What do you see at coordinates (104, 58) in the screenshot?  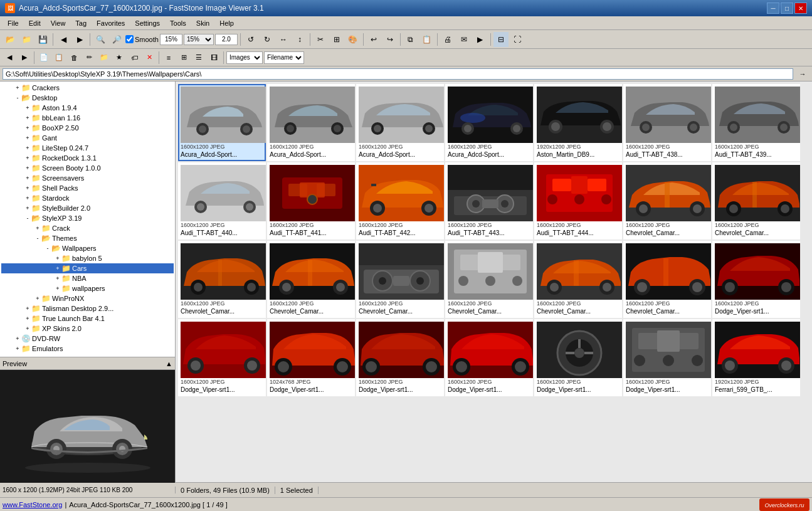 I see `new-folder-button: 📁` at bounding box center [104, 58].